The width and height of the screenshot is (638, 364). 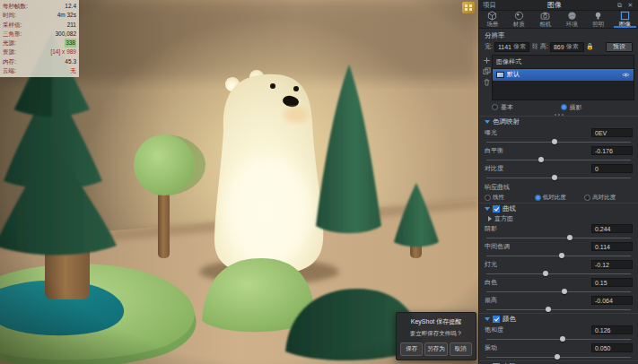 What do you see at coordinates (490, 219) in the screenshot?
I see `chevron-right-icon` at bounding box center [490, 219].